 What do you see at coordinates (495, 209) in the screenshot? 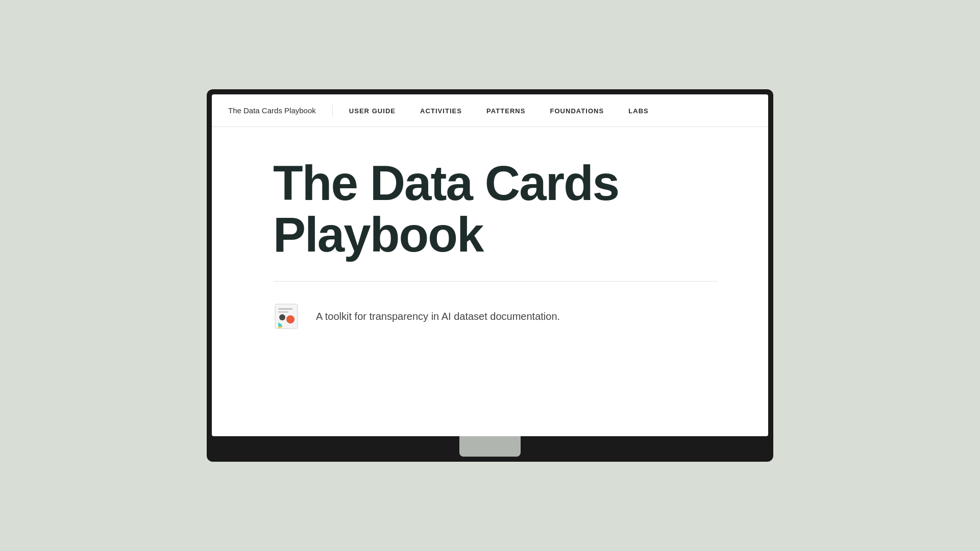
I see `hero-title: The Data Cards Playbook` at bounding box center [495, 209].